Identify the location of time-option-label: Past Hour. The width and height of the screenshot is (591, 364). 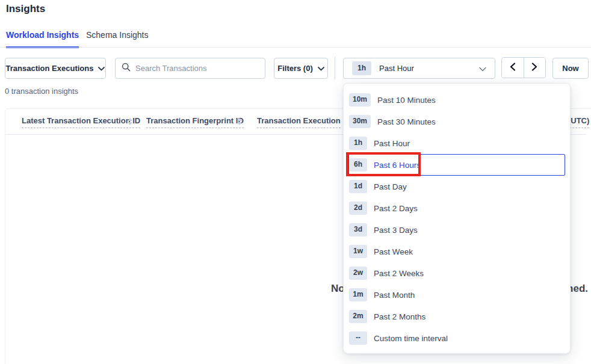
(392, 143).